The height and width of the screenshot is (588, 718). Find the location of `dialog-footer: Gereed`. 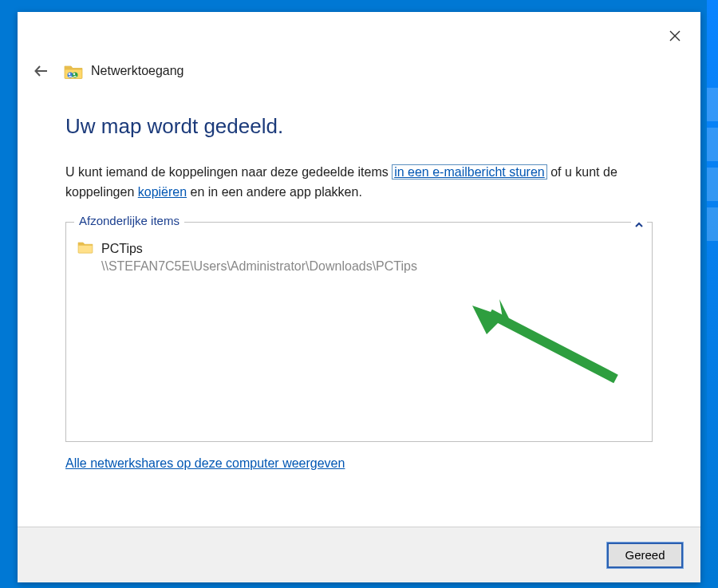

dialog-footer: Gereed is located at coordinates (359, 554).